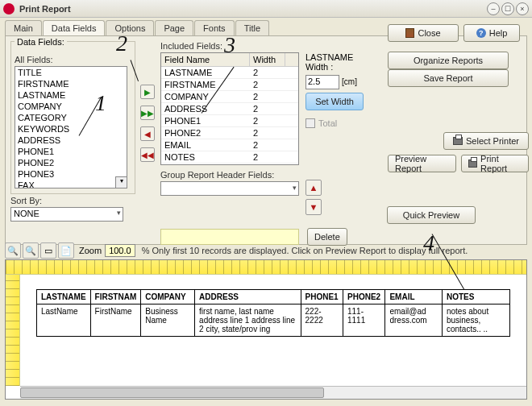 This screenshot has height=406, width=532. What do you see at coordinates (71, 118) in the screenshot?
I see `list-item: CATEGORY` at bounding box center [71, 118].